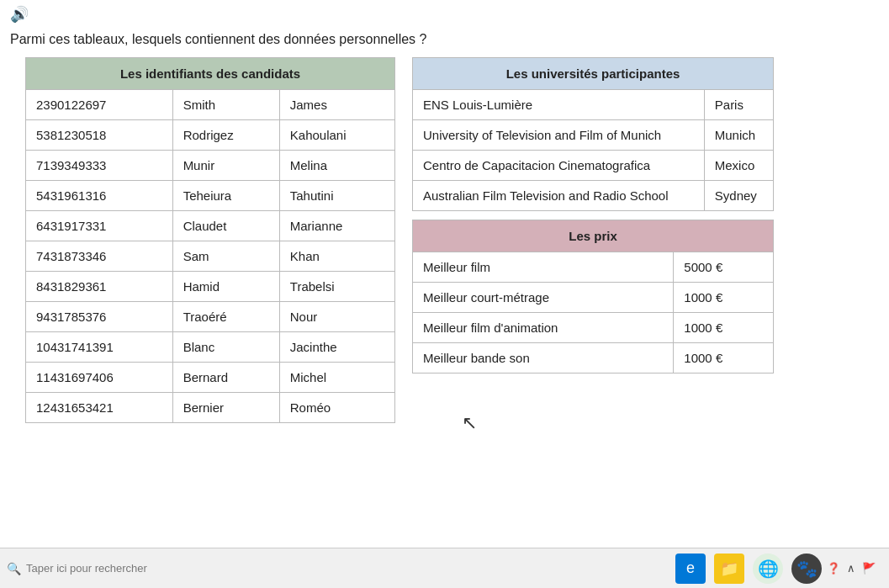 The width and height of the screenshot is (889, 588). I want to click on table-cell: Rodrigez, so click(225, 135).